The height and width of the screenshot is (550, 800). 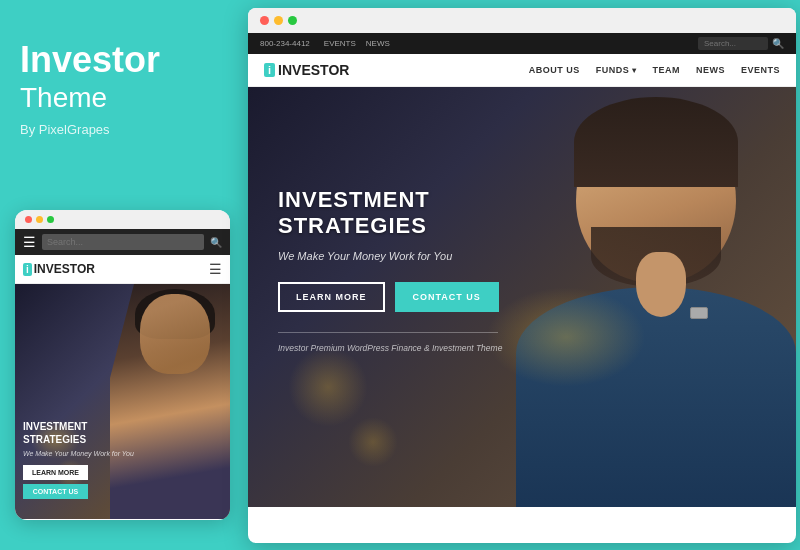 I want to click on desktop-hero-content: INVESTMENTSTRATEGIES We Make Your Money …, so click(x=390, y=270).